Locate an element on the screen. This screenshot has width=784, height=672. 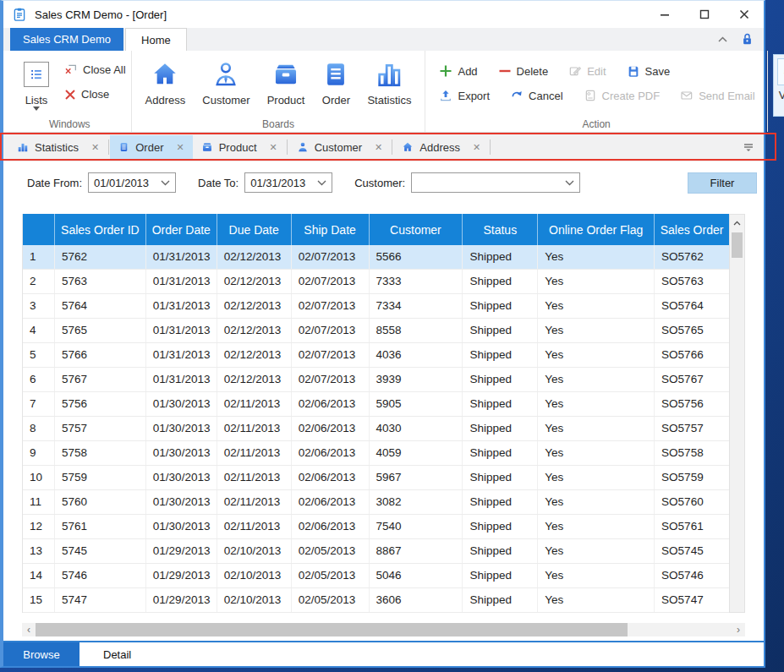
tab-home: Home is located at coordinates (156, 39).